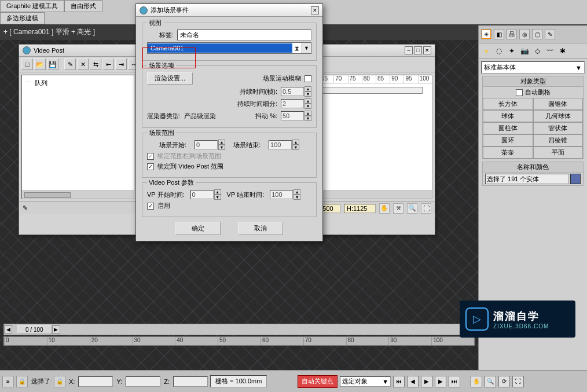  I want to click on btn-cylinder: 圆柱体, so click(508, 129).